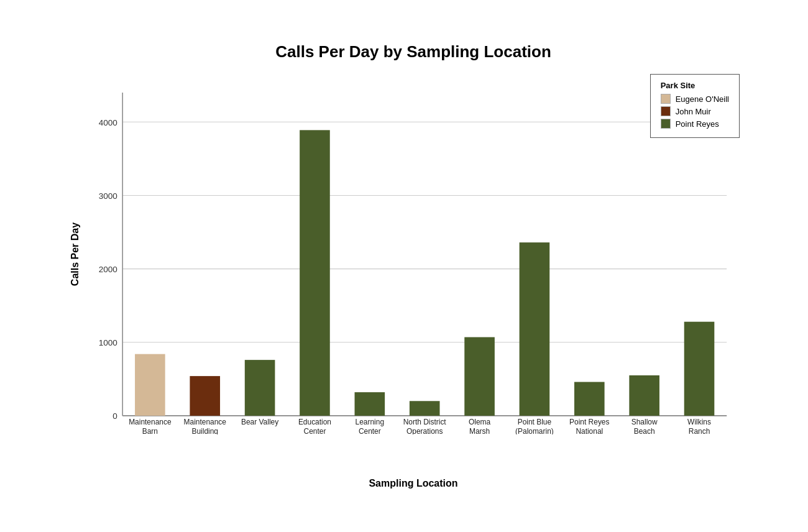  I want to click on svg-text: OlemaMarsh, so click(480, 426).